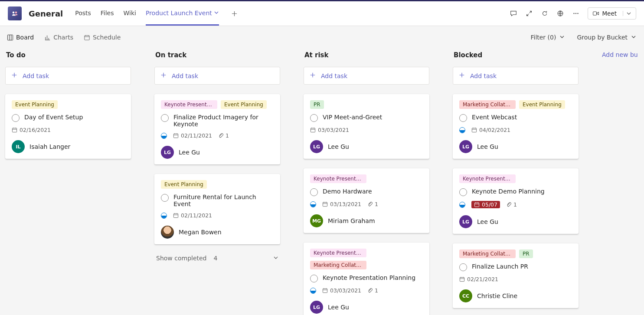 This screenshot has width=644, height=315. Describe the element at coordinates (547, 37) in the screenshot. I see `filter-button: Filter (0)` at that location.